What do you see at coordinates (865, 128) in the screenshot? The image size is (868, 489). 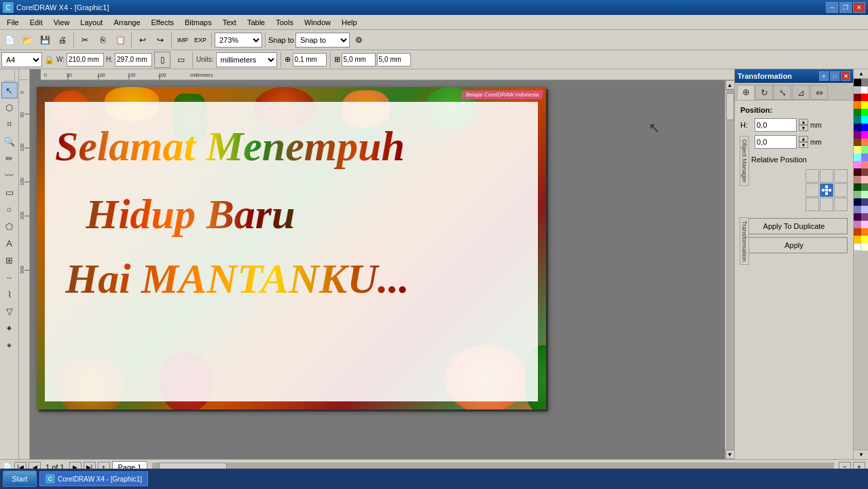 I see `swatch-blue` at bounding box center [865, 128].